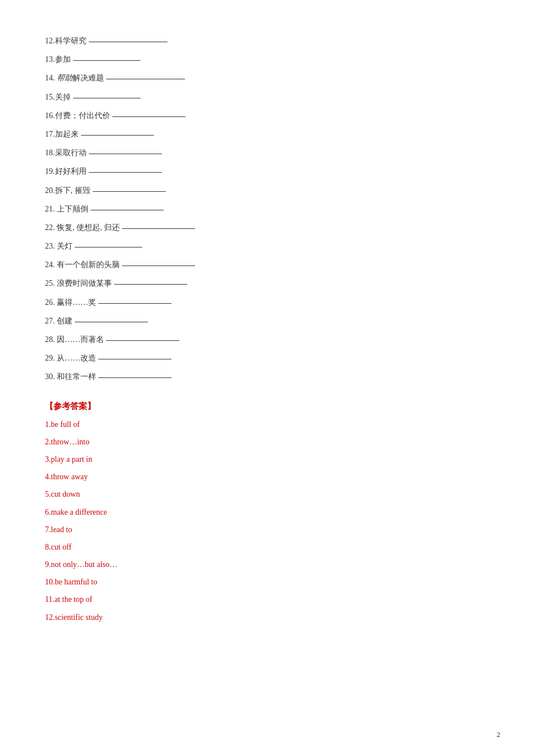  I want to click on question-29-text: 29. 从……改造, so click(71, 358).